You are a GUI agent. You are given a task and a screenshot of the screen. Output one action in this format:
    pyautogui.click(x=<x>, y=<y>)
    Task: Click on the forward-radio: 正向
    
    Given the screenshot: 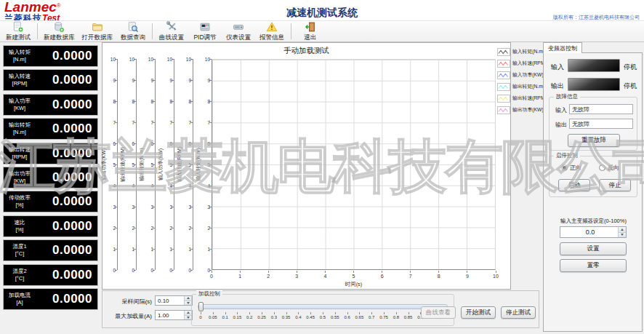 What is the action you would take?
    pyautogui.click(x=571, y=167)
    